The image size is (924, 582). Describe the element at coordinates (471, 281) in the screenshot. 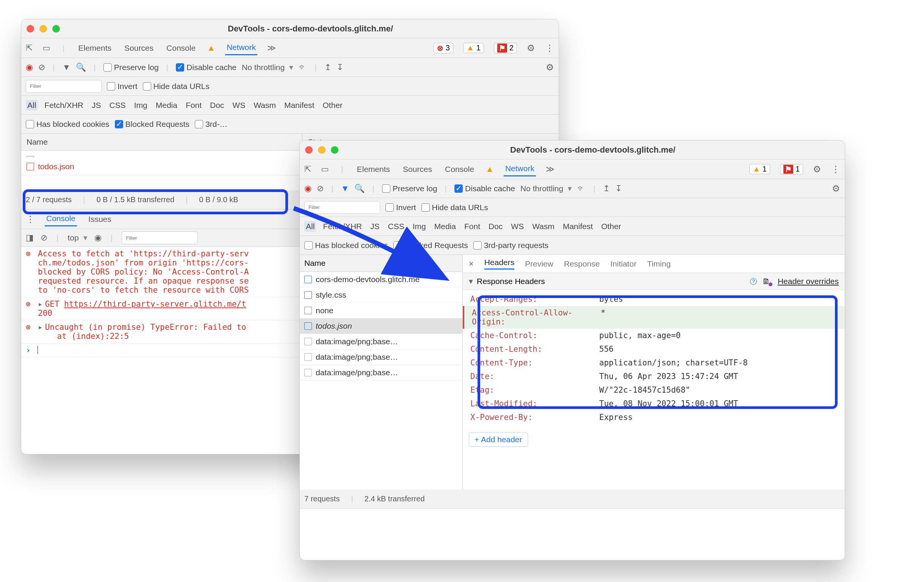

I see `caret-icon` at that location.